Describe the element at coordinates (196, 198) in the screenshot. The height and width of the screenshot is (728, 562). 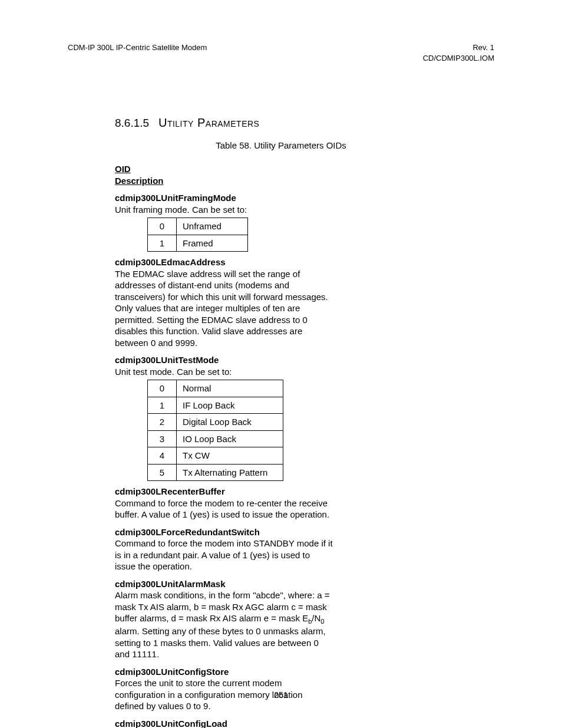
I see `oid-cell: cdmip300LUnitFramingMode` at that location.